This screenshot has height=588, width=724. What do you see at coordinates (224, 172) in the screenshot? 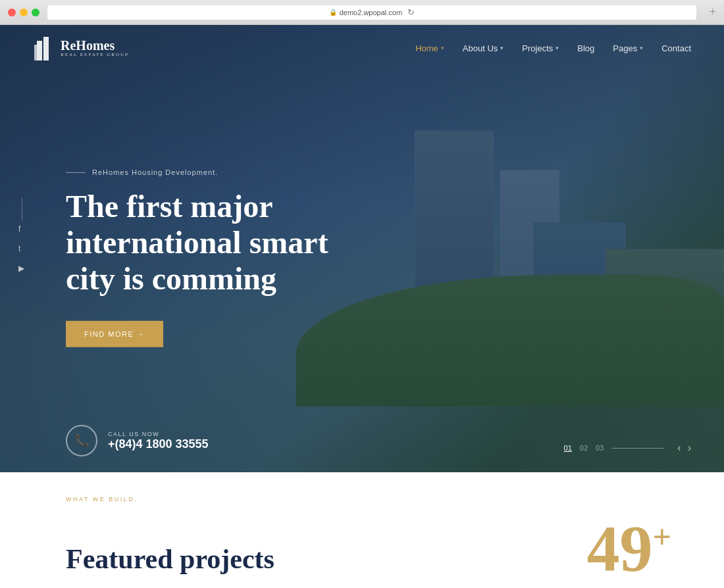
I see `hero-subtitle: ReHomes Housing Development.` at bounding box center [224, 172].